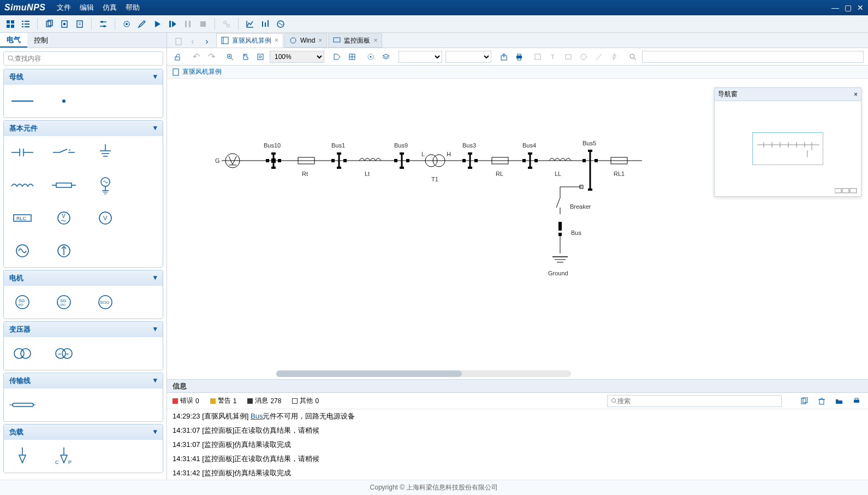 The width and height of the screenshot is (868, 495). Describe the element at coordinates (22, 152) in the screenshot. I see `component-capacitor` at that location.